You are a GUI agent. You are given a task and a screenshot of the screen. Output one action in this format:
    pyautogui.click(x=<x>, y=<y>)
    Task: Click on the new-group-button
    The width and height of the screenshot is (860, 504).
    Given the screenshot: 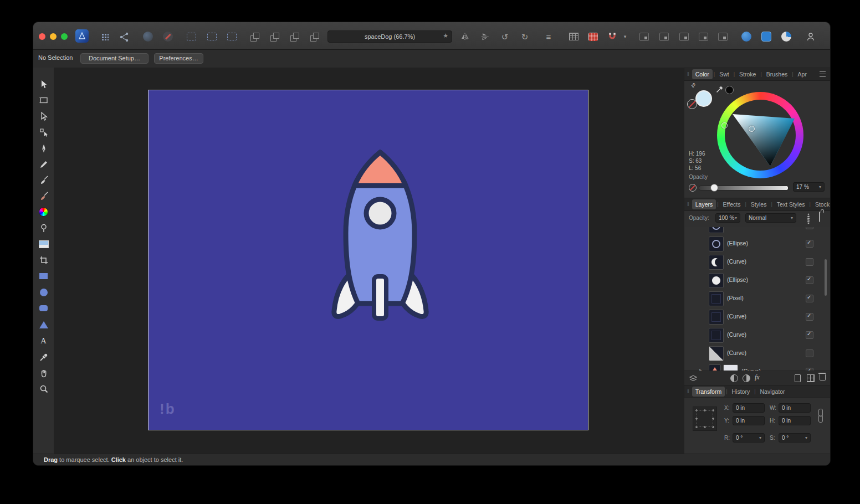 What is the action you would take?
    pyautogui.click(x=811, y=378)
    